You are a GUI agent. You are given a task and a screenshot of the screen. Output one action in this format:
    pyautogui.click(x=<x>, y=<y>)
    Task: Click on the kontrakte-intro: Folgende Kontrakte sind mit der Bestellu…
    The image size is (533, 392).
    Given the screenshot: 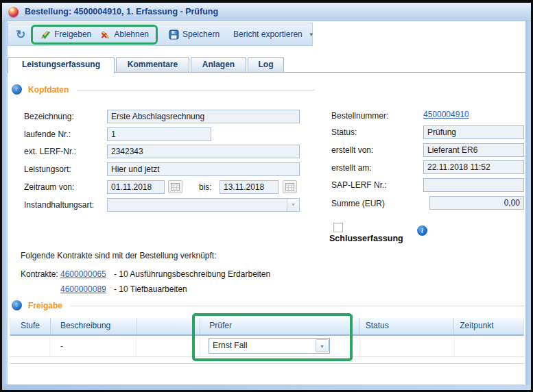 What is the action you would take?
    pyautogui.click(x=119, y=256)
    